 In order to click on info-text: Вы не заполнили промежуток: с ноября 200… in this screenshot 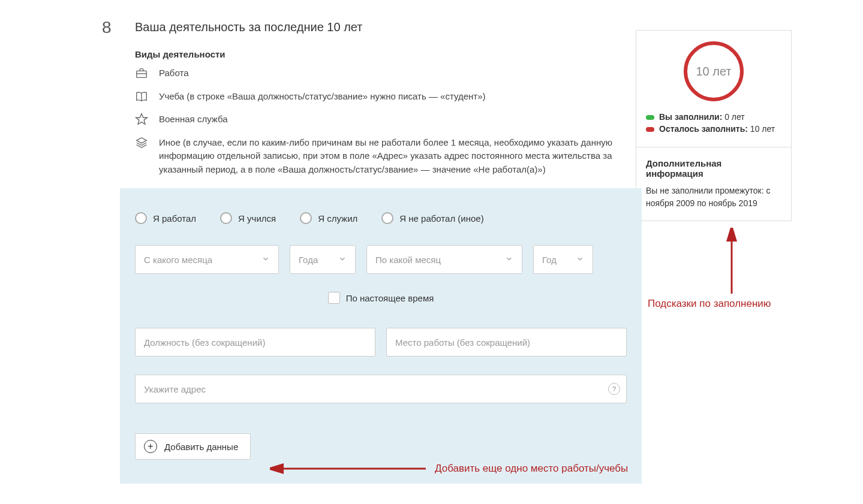, I will do `click(714, 197)`.